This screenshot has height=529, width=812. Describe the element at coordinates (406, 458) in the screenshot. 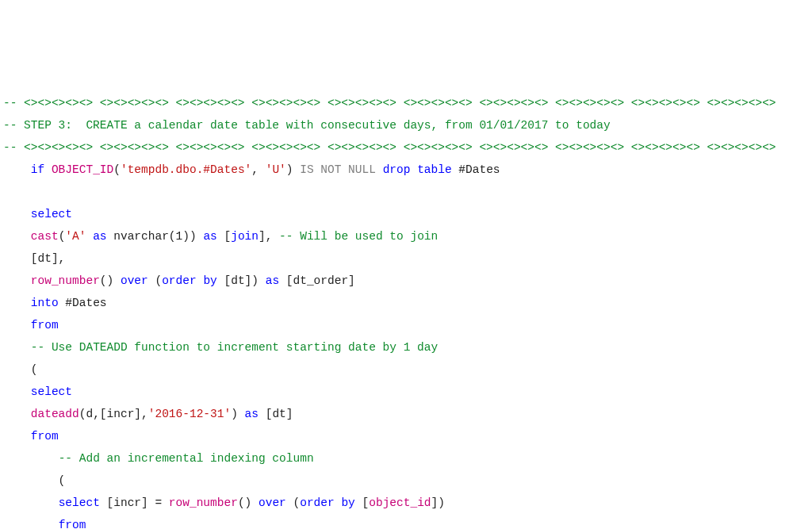

I see `code-line: -- Add an incremental indexing column` at that location.